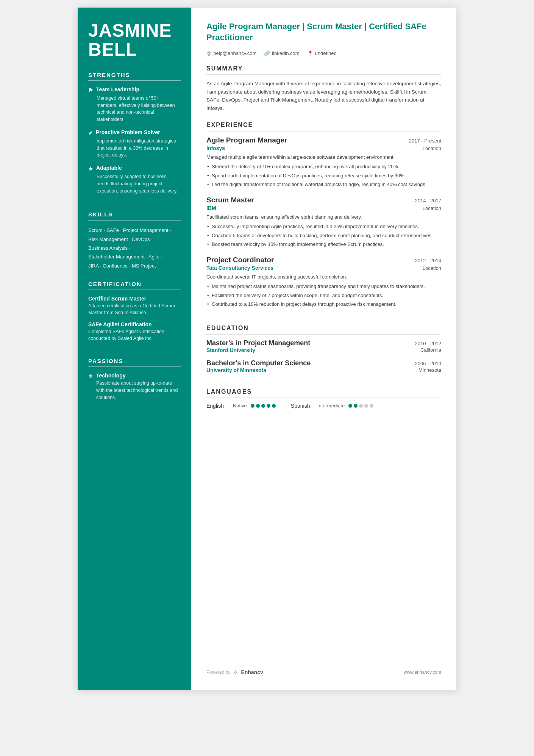 This screenshot has height=756, width=534. Describe the element at coordinates (209, 53) in the screenshot. I see `email-icon: @` at that location.